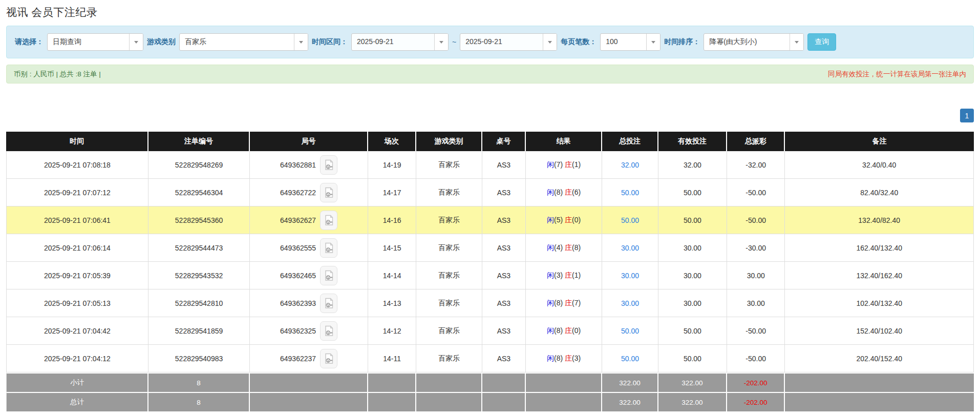 This screenshot has height=415, width=980. I want to click on table-row: 2025-09-21 07:08:18522829548269649362881…, so click(490, 165).